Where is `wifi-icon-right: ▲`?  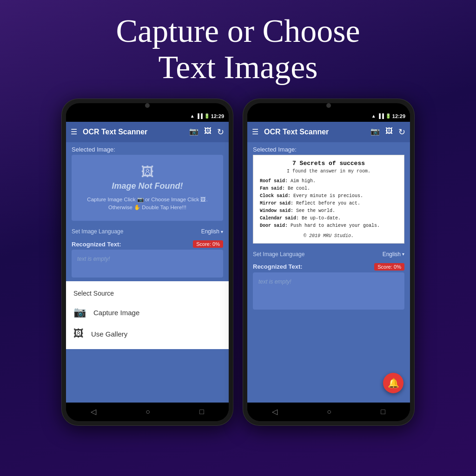
wifi-icon-right: ▲ is located at coordinates (374, 116).